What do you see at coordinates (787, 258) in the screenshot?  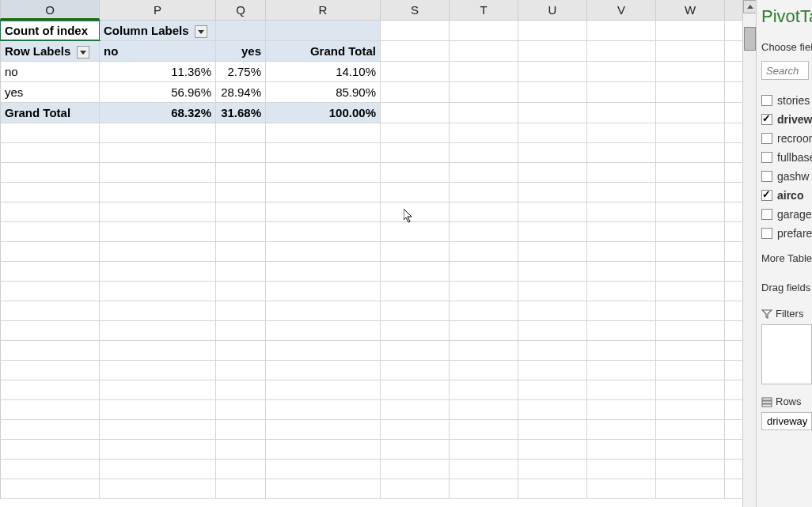 I see `more-tables-link: More Tables...` at bounding box center [787, 258].